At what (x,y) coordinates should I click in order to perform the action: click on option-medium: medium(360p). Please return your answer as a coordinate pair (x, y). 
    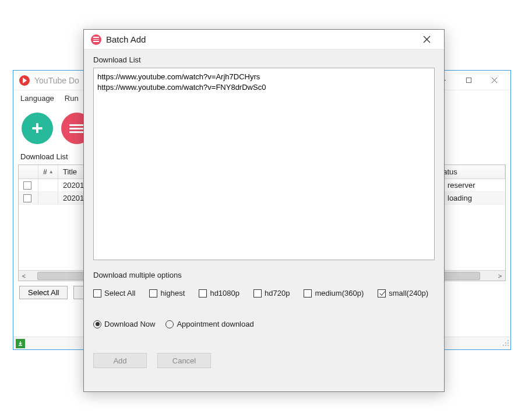
    Looking at the image, I should click on (333, 293).